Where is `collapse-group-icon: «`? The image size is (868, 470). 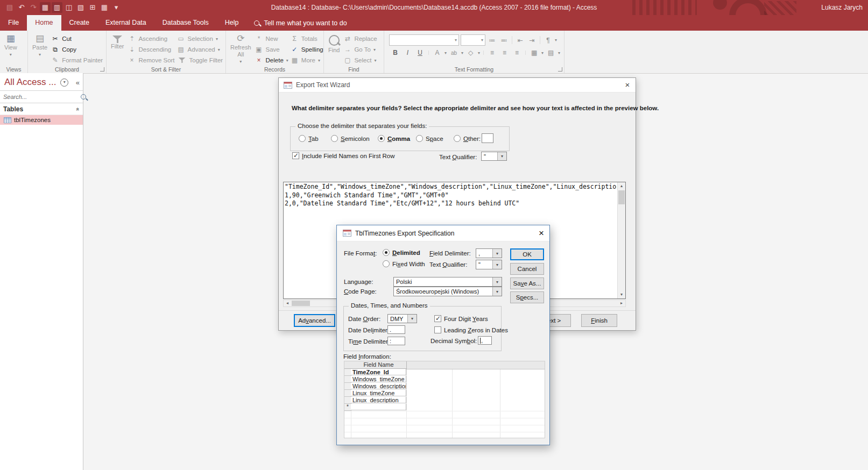
collapse-group-icon: « is located at coordinates (78, 109).